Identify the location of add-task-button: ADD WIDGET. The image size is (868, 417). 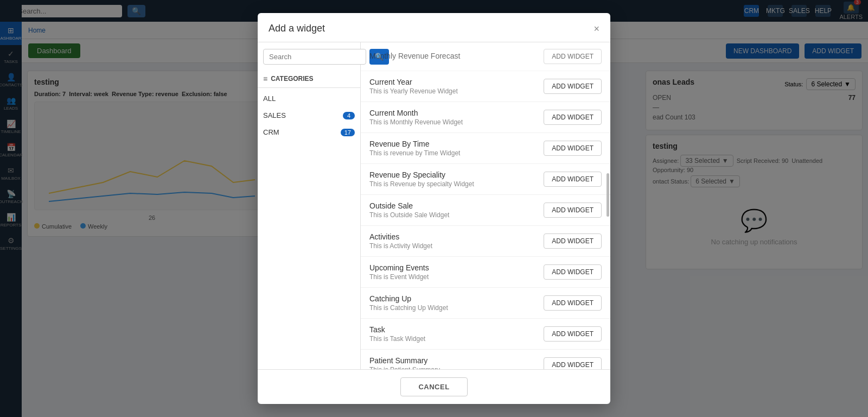
(573, 334).